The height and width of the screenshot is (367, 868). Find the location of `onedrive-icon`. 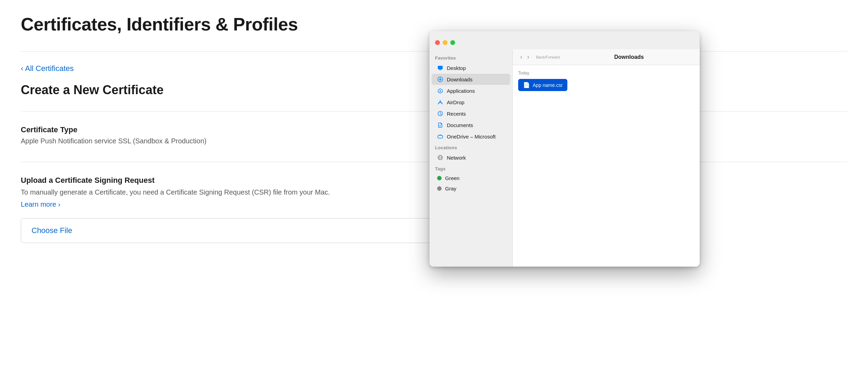

onedrive-icon is located at coordinates (440, 136).